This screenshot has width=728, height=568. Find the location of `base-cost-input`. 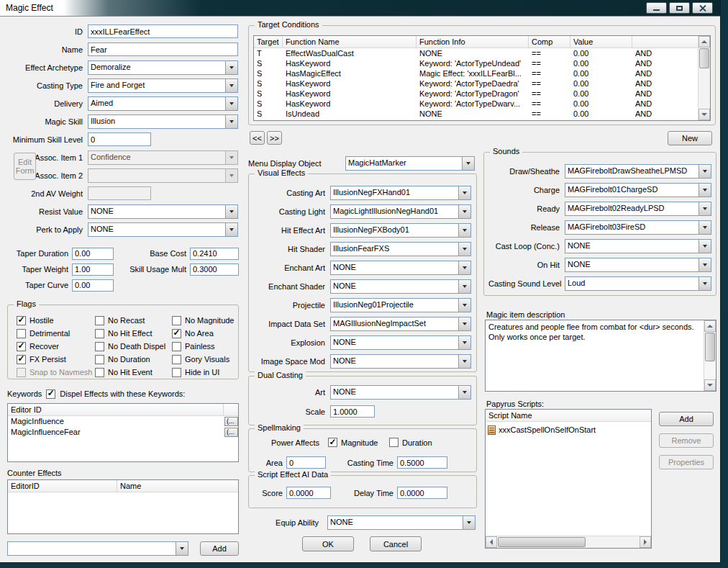

base-cost-input is located at coordinates (214, 253).